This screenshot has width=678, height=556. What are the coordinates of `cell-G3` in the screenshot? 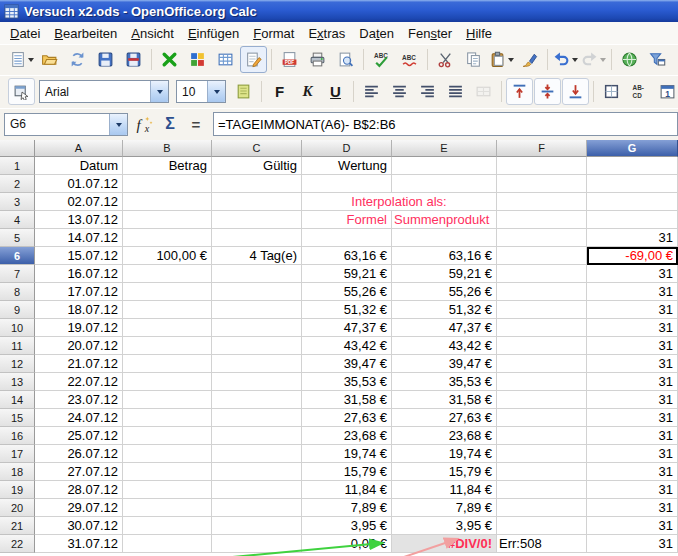 It's located at (632, 202).